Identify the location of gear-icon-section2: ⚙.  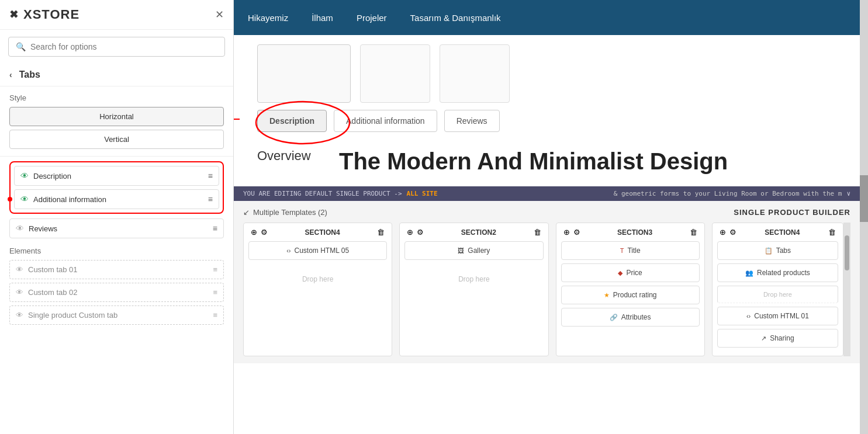
(420, 232).